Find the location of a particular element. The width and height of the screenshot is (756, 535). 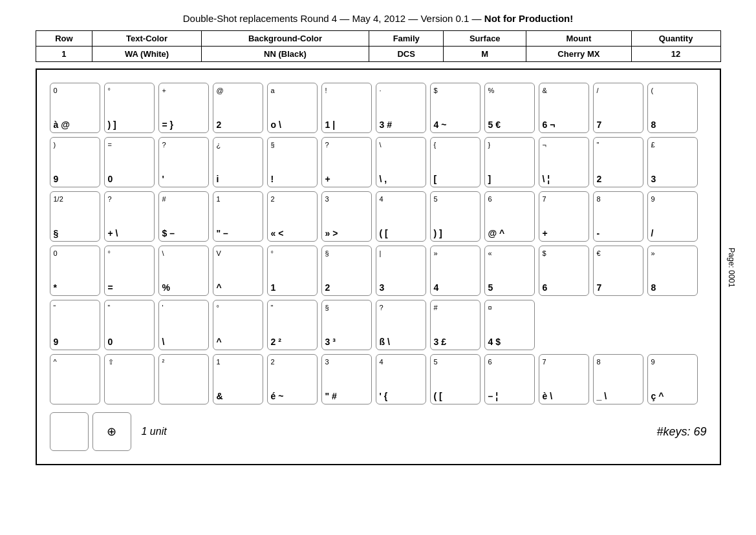

key-5-5: §3 ³ is located at coordinates (347, 325).